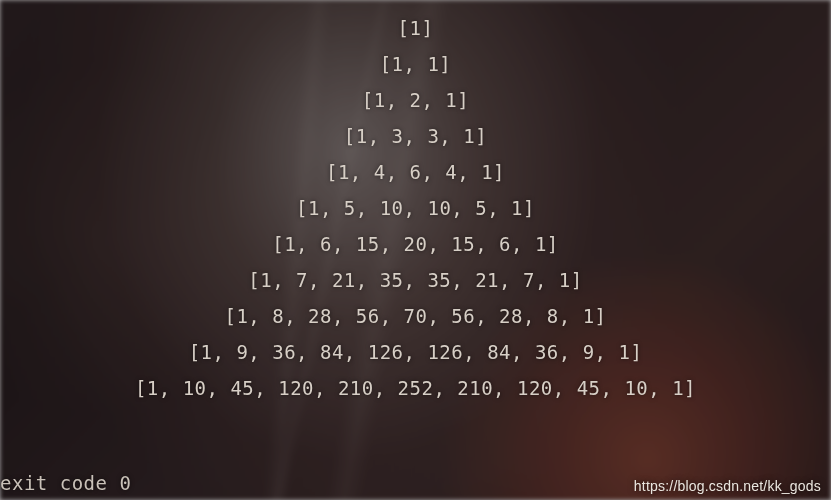 Image resolution: width=831 pixels, height=500 pixels. What do you see at coordinates (728, 486) in the screenshot?
I see `watermark-url: https://blog.csdn.net/kk_gods` at bounding box center [728, 486].